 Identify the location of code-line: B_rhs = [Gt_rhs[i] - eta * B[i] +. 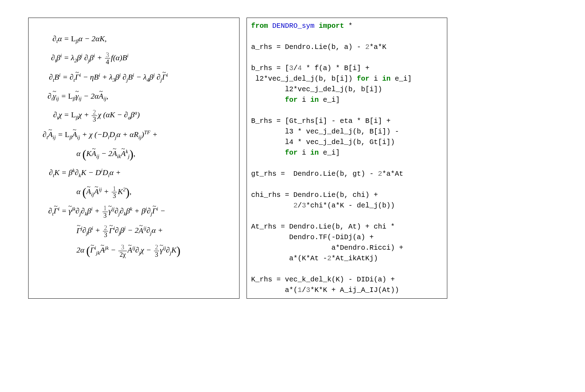
(321, 121).